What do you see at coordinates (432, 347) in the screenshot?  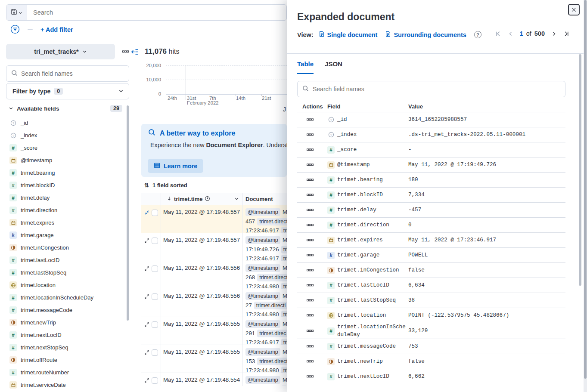 I see `doc-field-row: #trimet.messageCode 753` at bounding box center [432, 347].